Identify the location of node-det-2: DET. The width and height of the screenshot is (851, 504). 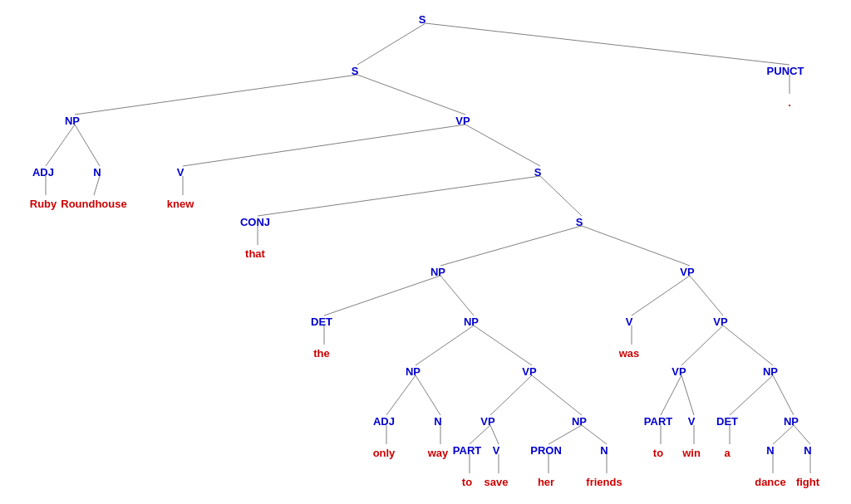
(727, 422).